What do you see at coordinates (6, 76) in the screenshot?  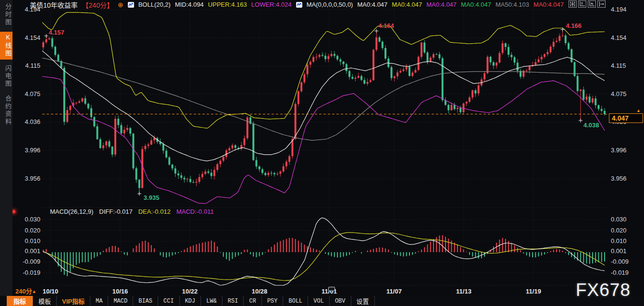 I see `sidebar-item-lightning-chart: 闪电图` at bounding box center [6, 76].